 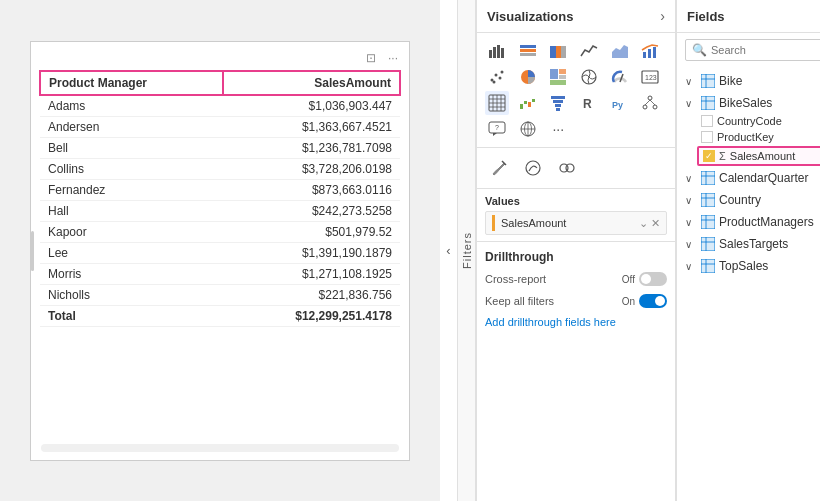 I want to click on field-group-header: ∨CalendarQuarter, so click(x=748, y=178).